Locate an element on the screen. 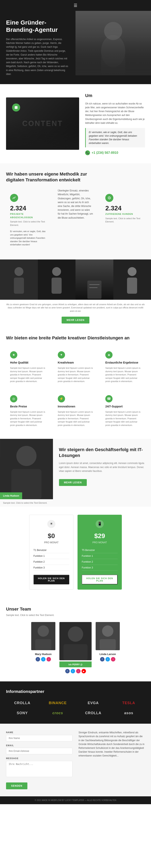 The width and height of the screenshot is (151, 868). service-item-6: ☎ 24/7-Support Sample text hipsum Lorem … is located at coordinates (123, 411).